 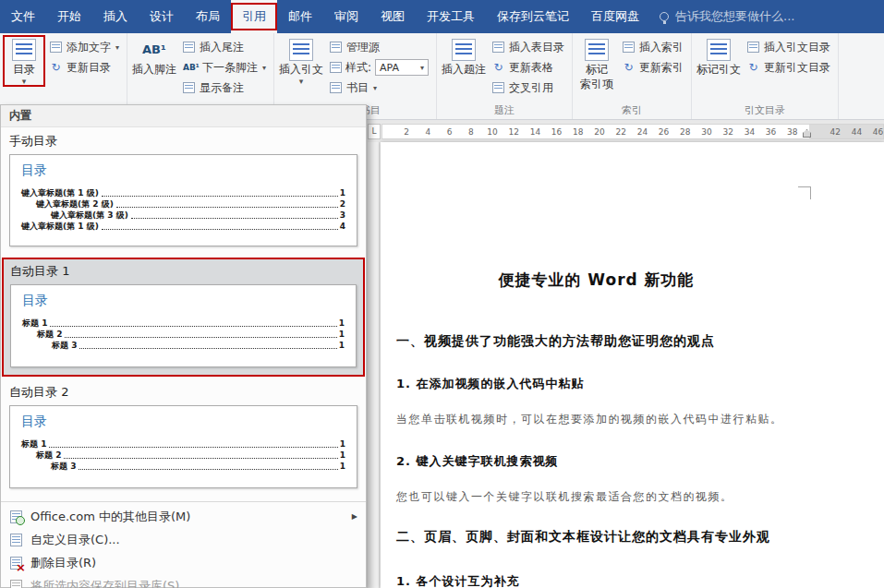 I want to click on insert-footnote-button: AB¹ 插入脚注, so click(x=154, y=56).